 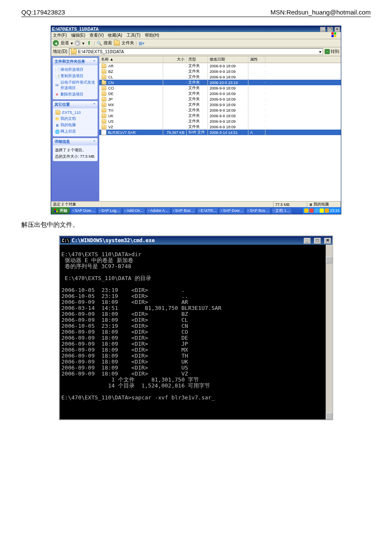 I want to click on file-row: CL文件夹2006-9-9 18:09, so click(x=220, y=77).